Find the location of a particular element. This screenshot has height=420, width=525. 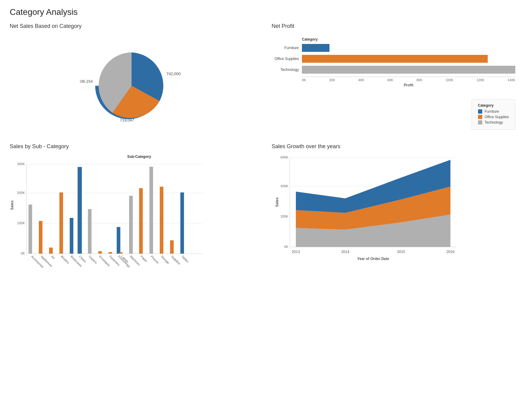

vbar-storage-officesup is located at coordinates (162, 220).